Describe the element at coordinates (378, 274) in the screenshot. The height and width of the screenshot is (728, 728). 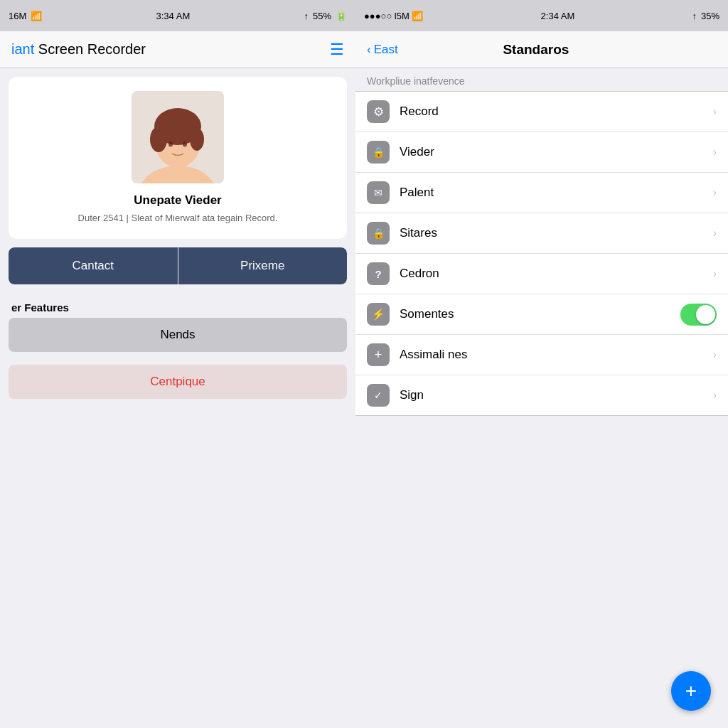
I see `cedron-icon: ?` at that location.